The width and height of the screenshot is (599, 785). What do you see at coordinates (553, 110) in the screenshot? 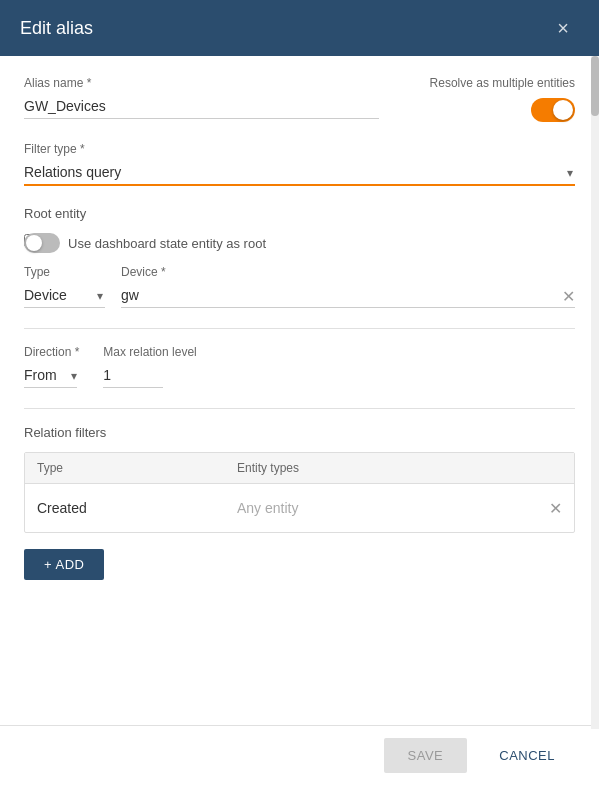
I see `toggle-slider` at bounding box center [553, 110].